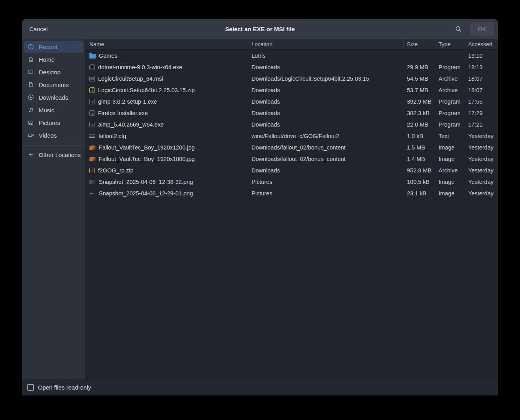  Describe the element at coordinates (48, 47) in the screenshot. I see `sidebar-item-label: Recent` at that location.